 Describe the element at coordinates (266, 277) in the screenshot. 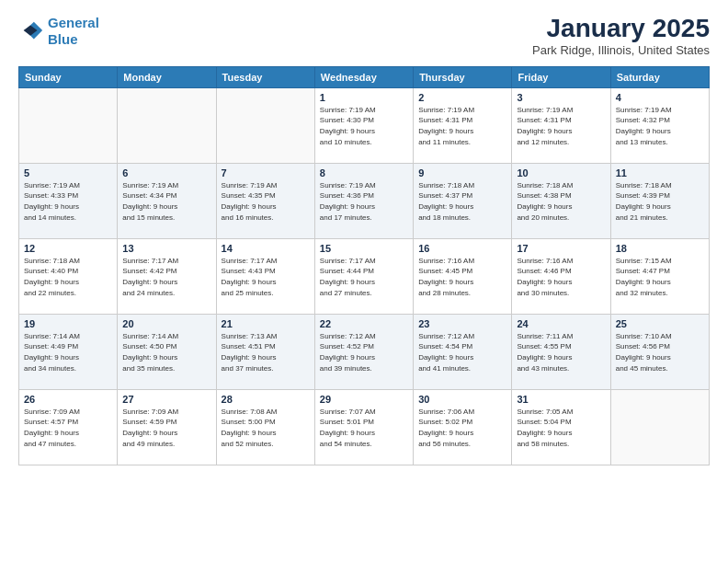

I see `cell-info: Sunrise: 7:17 AMSunset: 4:43 PMDaylight:…` at that location.